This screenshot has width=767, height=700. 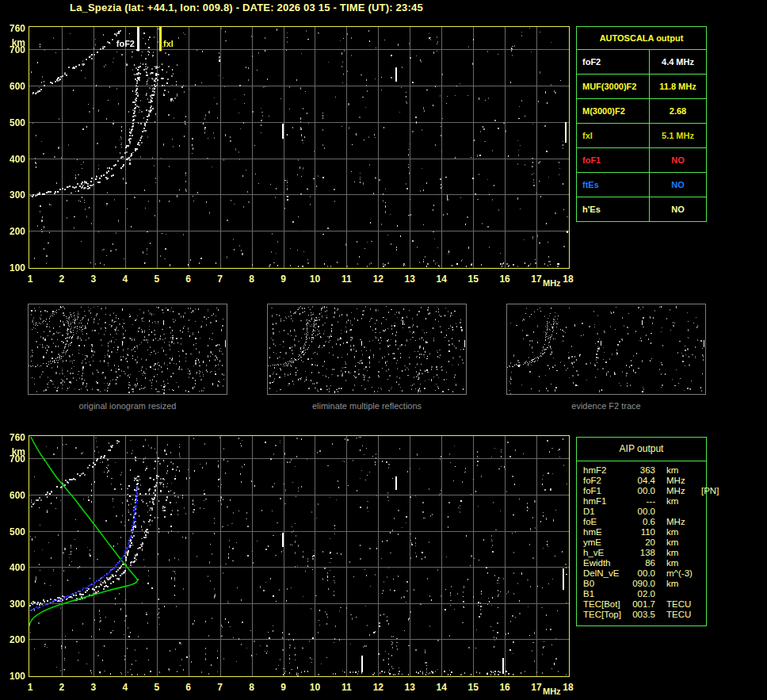 I want to click on aip-param: TEC[Top], so click(x=605, y=615).